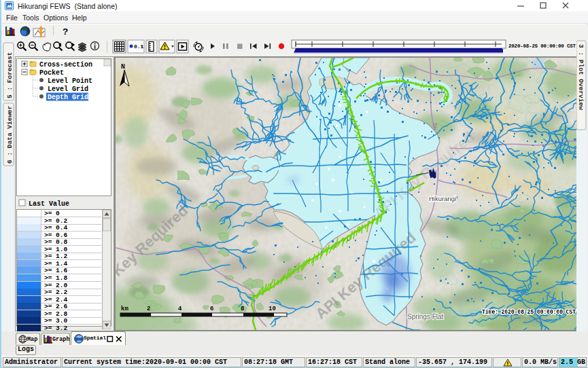  I want to click on svg-text: Last Value, so click(49, 204).